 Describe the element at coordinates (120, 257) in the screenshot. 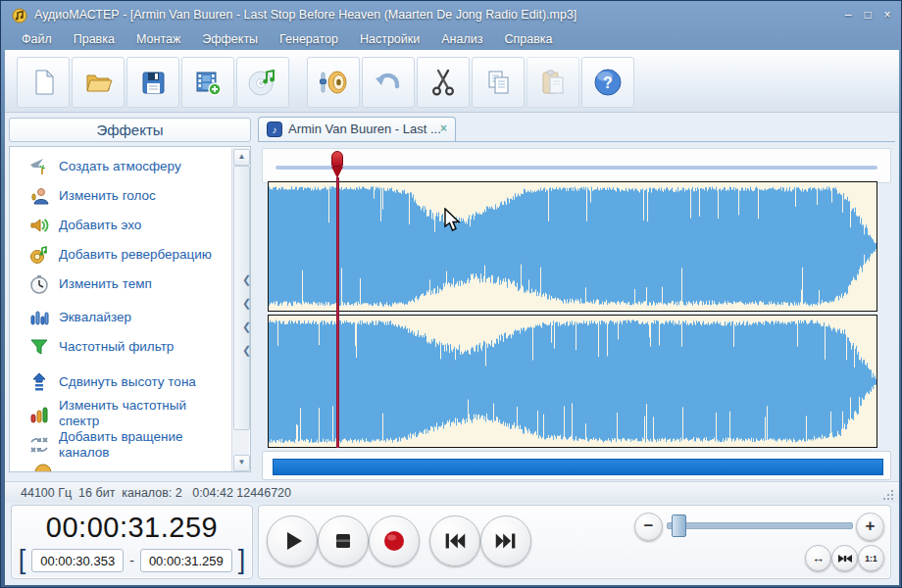

I see `effect-item-reverb: Добавить реверберацию` at that location.